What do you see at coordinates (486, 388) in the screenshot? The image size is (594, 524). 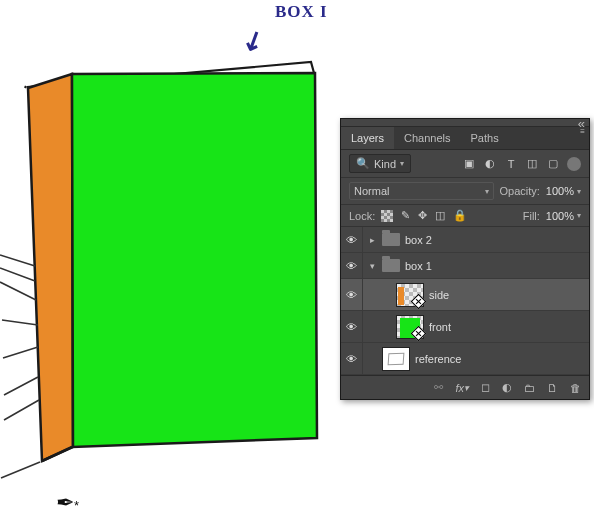 I see `add-mask-icon: ◻` at bounding box center [486, 388].